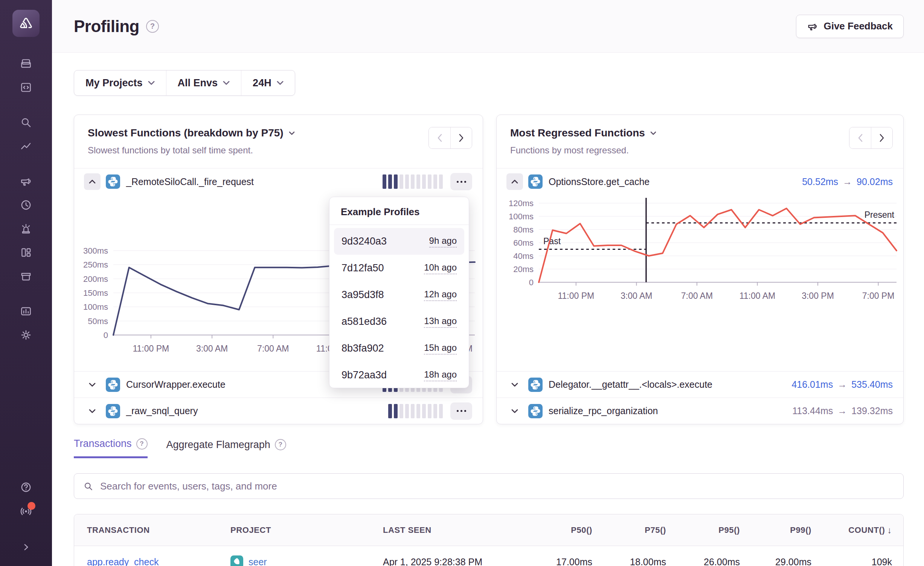 The width and height of the screenshot is (924, 566). I want to click on profile-id: 9d3240a3, so click(364, 241).